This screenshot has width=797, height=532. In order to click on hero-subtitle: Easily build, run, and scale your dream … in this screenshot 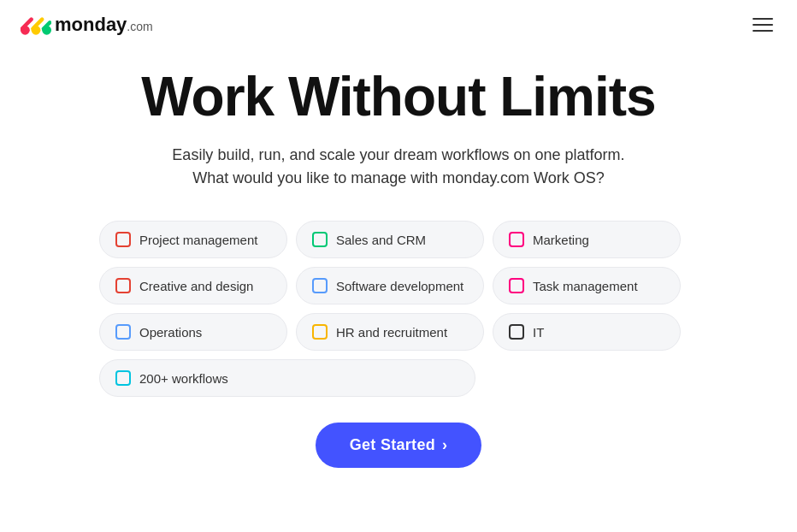, I will do `click(398, 167)`.